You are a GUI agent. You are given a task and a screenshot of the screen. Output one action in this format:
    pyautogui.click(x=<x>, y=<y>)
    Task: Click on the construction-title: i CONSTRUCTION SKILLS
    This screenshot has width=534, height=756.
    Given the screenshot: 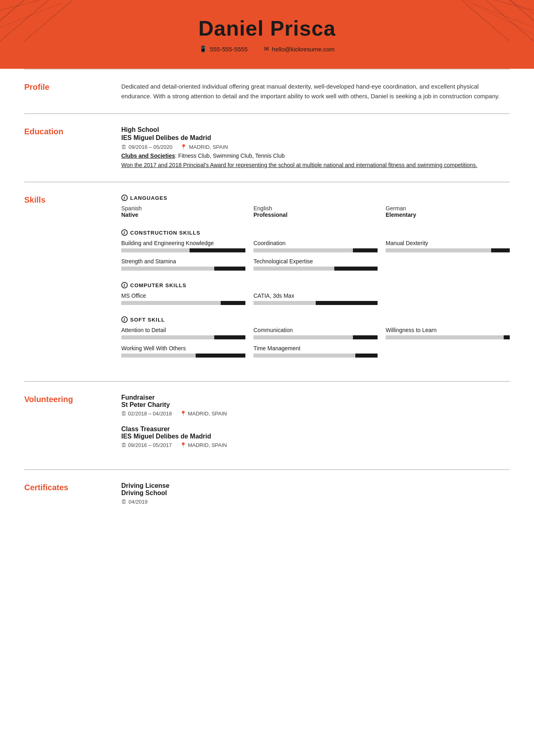 What is the action you would take?
    pyautogui.click(x=315, y=233)
    